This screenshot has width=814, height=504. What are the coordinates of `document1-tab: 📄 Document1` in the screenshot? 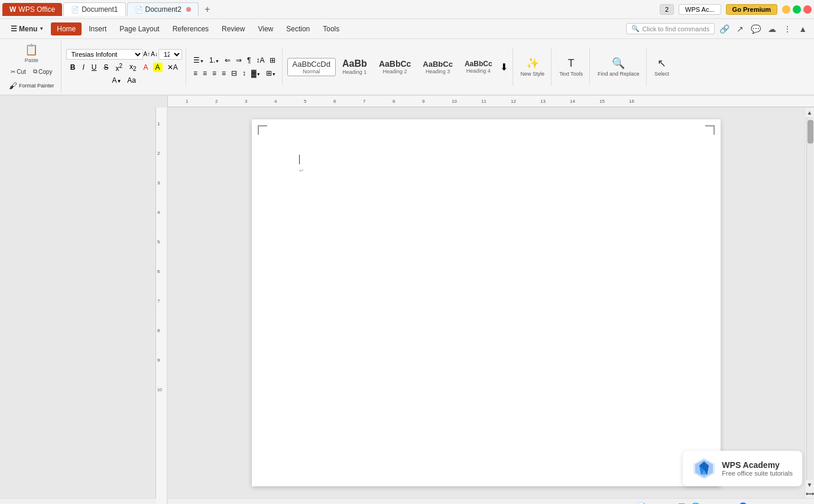 It's located at (95, 9).